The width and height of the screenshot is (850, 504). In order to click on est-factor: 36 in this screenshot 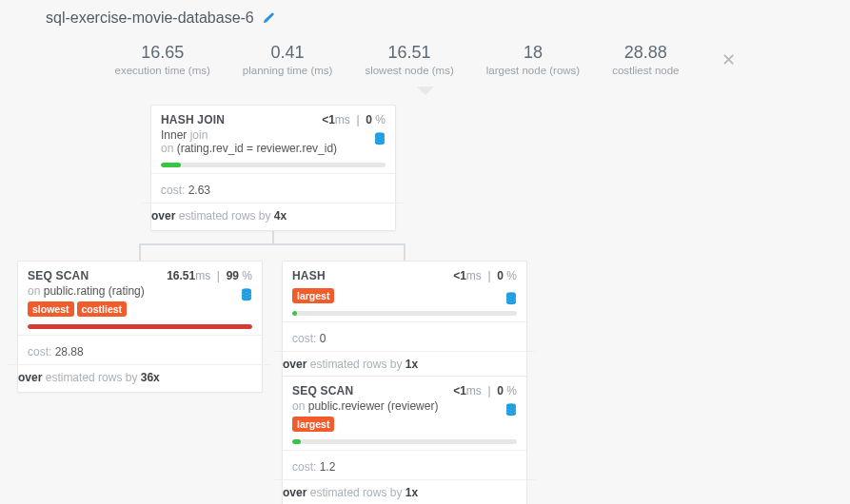, I will do `click(147, 378)`.